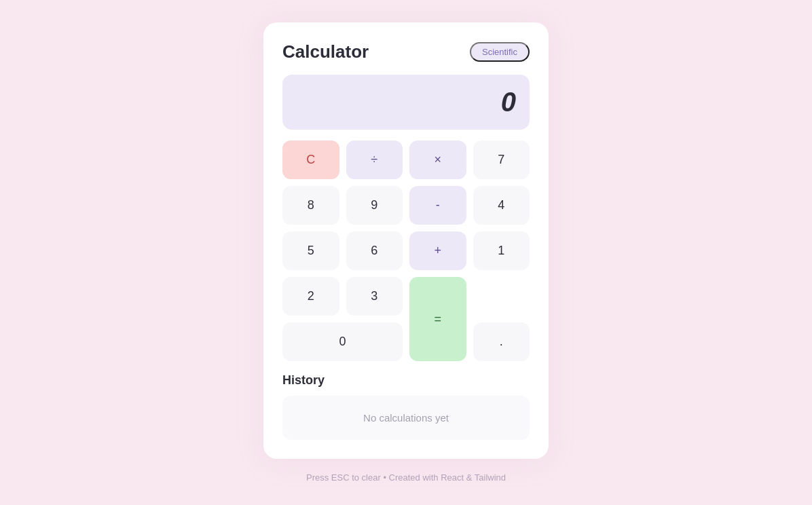 The height and width of the screenshot is (505, 812). I want to click on clear-button: C, so click(311, 160).